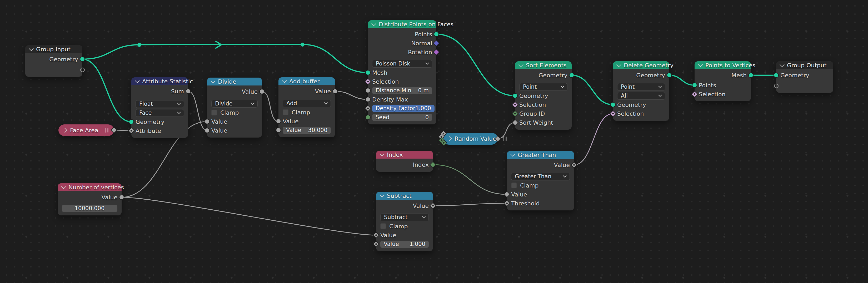 The width and height of the screenshot is (868, 283). What do you see at coordinates (404, 218) in the screenshot?
I see `subtract-operation-select: Subtract` at bounding box center [404, 218].